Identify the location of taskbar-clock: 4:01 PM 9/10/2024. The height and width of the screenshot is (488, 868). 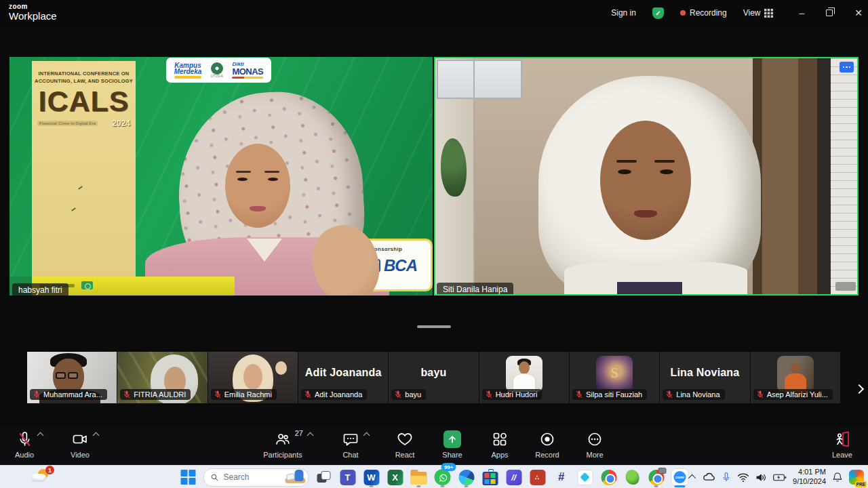
(810, 477).